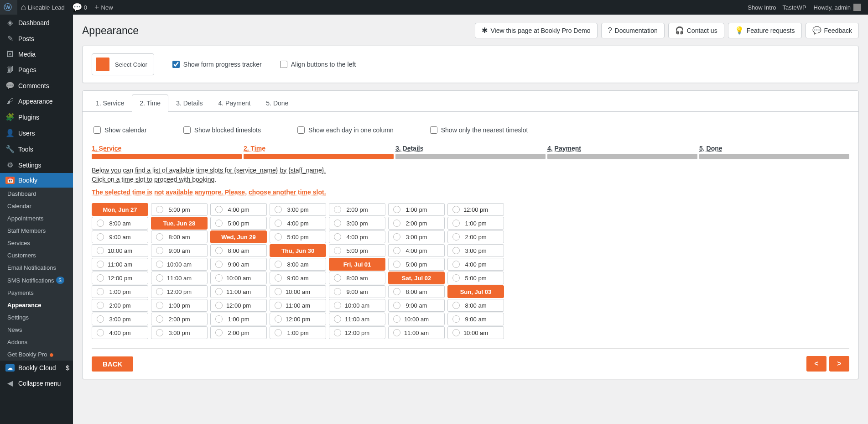  What do you see at coordinates (471, 148) in the screenshot?
I see `step-label: 3. Details` at bounding box center [471, 148].